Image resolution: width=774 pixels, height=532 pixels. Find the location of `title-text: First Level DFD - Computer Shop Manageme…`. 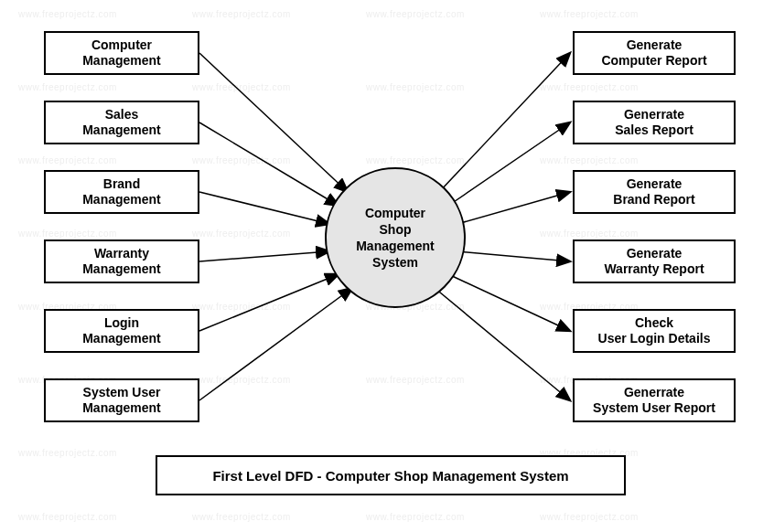

title-text: First Level DFD - Computer Shop Manageme… is located at coordinates (390, 475).